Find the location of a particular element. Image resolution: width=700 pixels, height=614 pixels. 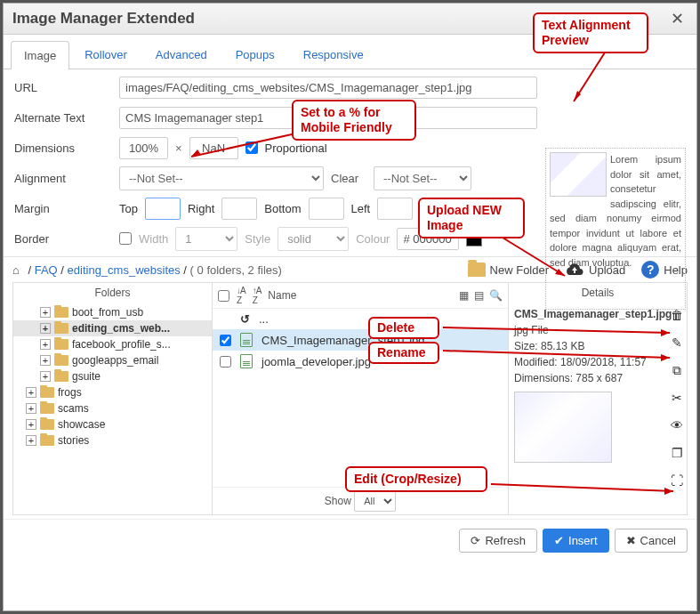

border-colour-label: Colour is located at coordinates (373, 238).